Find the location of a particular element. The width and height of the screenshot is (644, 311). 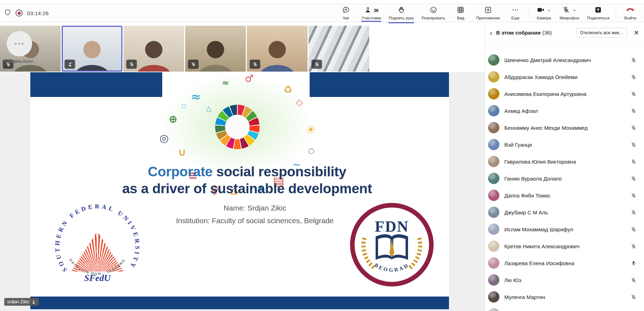

toolbar-actions: Чат36УчастникиПоднять рукуРеагироватьВид… is located at coordinates (488, 13).